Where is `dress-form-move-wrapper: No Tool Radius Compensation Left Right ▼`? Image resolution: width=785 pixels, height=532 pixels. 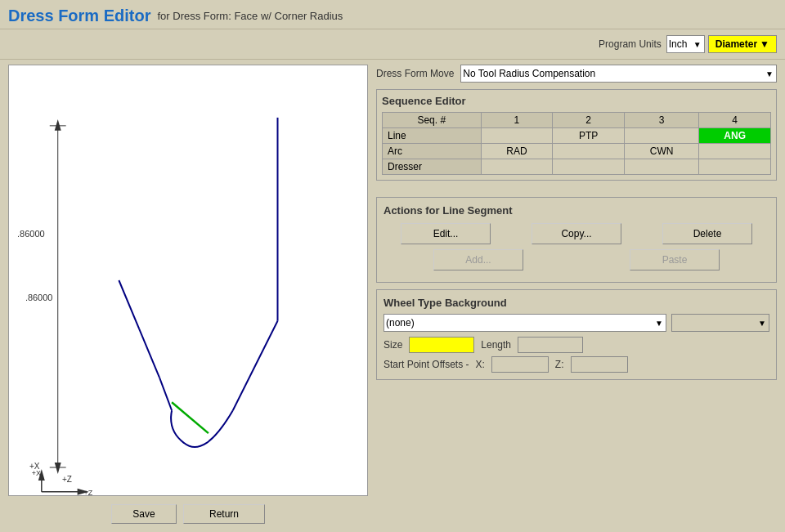
dress-form-move-wrapper: No Tool Radius Compensation Left Right ▼ is located at coordinates (618, 74).